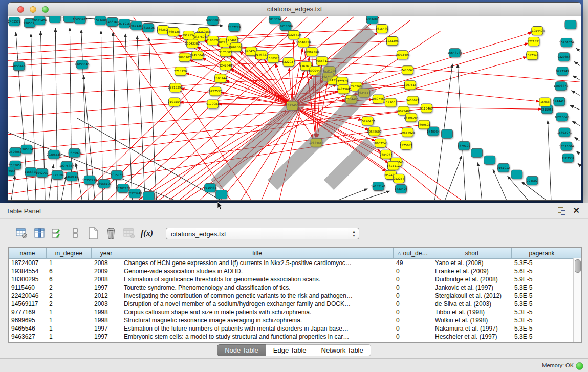 The height and width of the screenshot is (372, 588). What do you see at coordinates (257, 288) in the screenshot?
I see `table-cell: Tourette syndrome. Phenomenology and cla…` at bounding box center [257, 288].